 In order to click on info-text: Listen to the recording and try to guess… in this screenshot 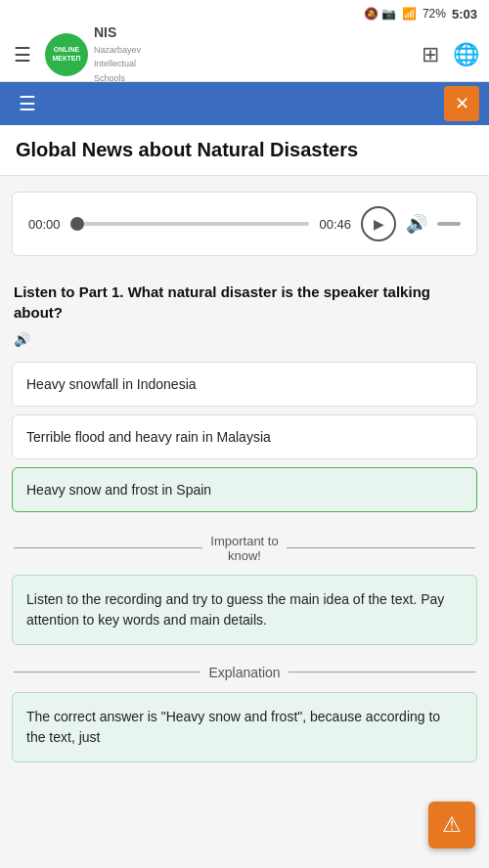, I will do `click(235, 610)`.